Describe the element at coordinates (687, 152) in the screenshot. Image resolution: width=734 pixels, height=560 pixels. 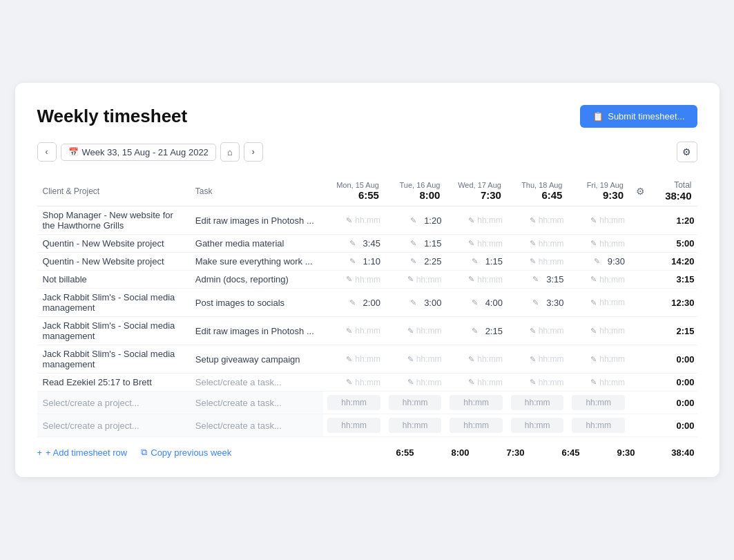
I see `settings-button: ⚙` at that location.